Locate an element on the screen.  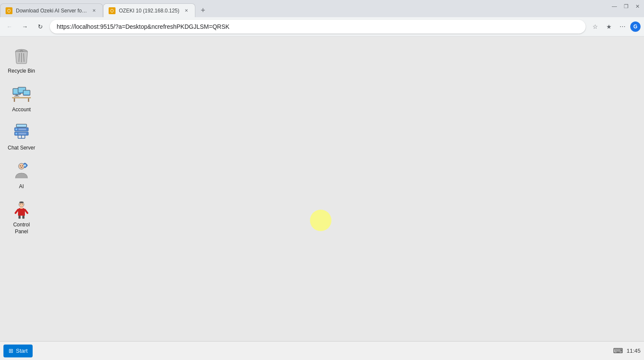
address-bar: ← → ↻ ☆ ★ ⋯ G is located at coordinates (322, 27).